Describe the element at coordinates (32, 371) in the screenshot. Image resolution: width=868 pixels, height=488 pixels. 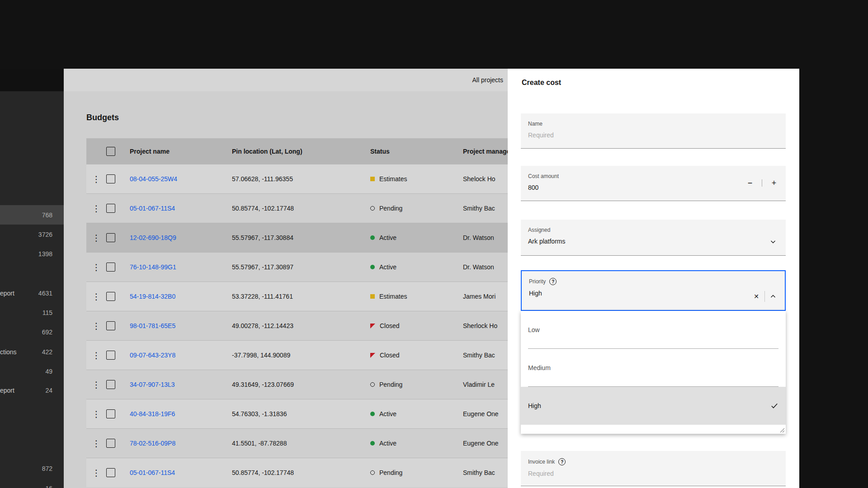
I see `sidebar-item: 49` at that location.